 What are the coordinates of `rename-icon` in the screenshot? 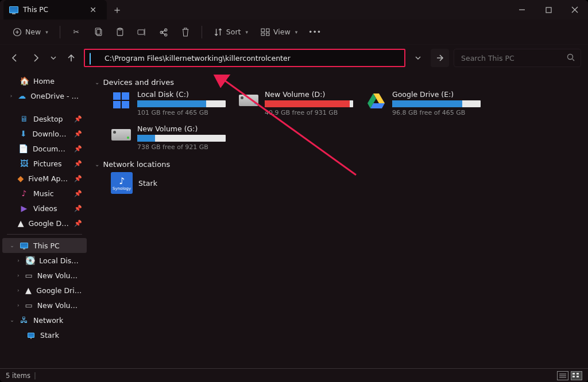 It's located at (142, 32).